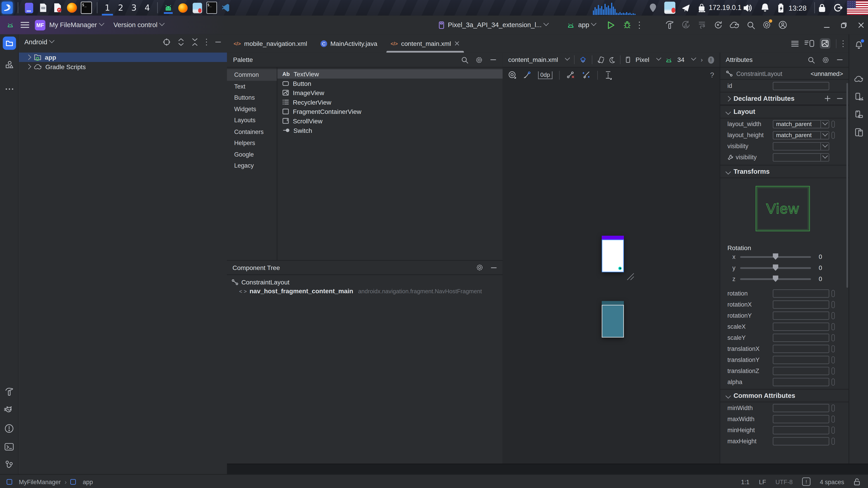  What do you see at coordinates (613, 319) in the screenshot?
I see `blueprint-preview-phone` at bounding box center [613, 319].